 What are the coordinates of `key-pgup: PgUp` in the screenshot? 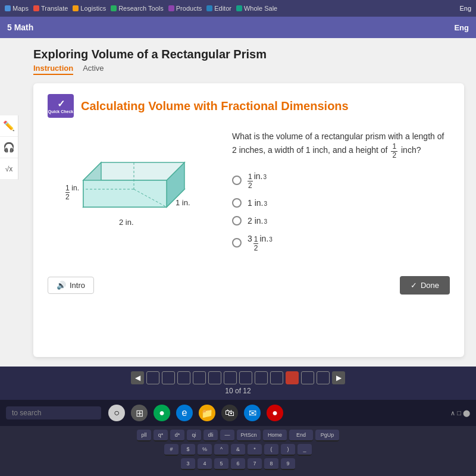 It's located at (327, 436).